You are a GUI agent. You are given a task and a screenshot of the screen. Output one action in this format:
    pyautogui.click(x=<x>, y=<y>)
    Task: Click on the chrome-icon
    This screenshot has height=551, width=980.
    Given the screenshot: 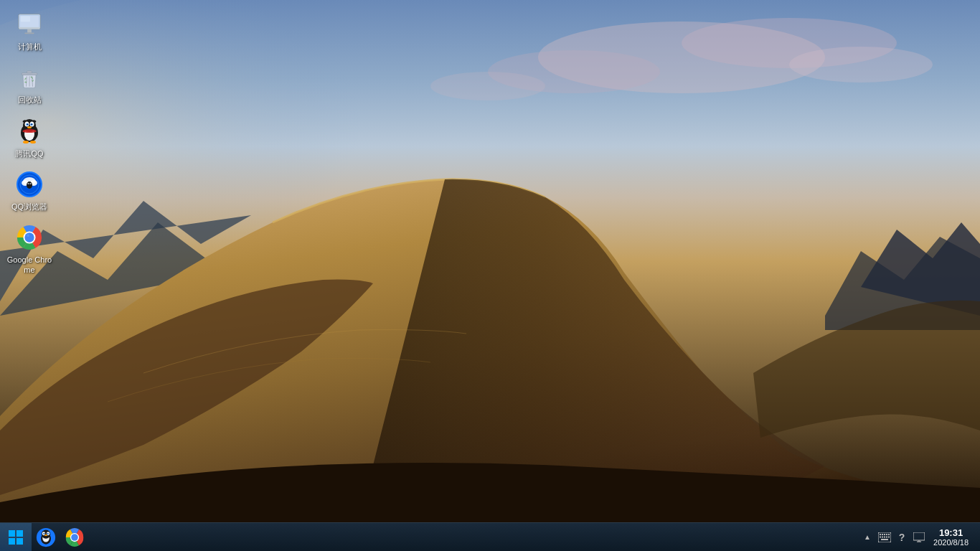 What is the action you would take?
    pyautogui.click(x=29, y=237)
    